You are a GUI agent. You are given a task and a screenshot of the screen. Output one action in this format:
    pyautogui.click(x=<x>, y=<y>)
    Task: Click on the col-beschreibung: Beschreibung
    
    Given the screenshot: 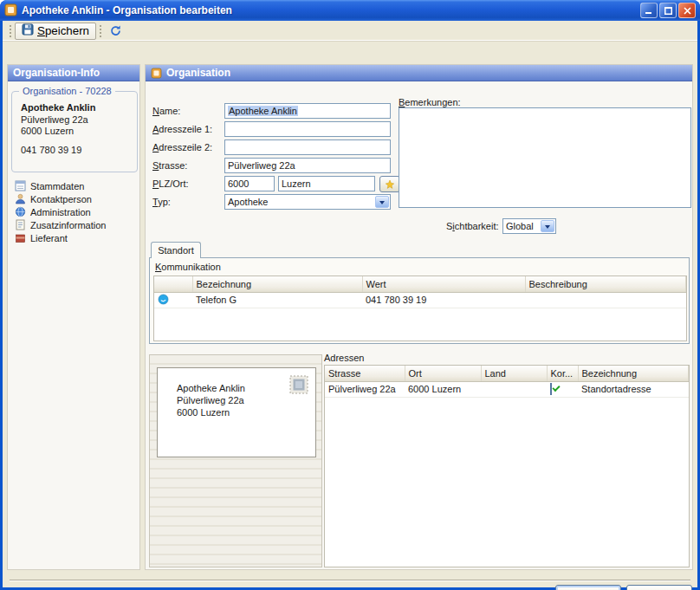 What is the action you would take?
    pyautogui.click(x=606, y=284)
    